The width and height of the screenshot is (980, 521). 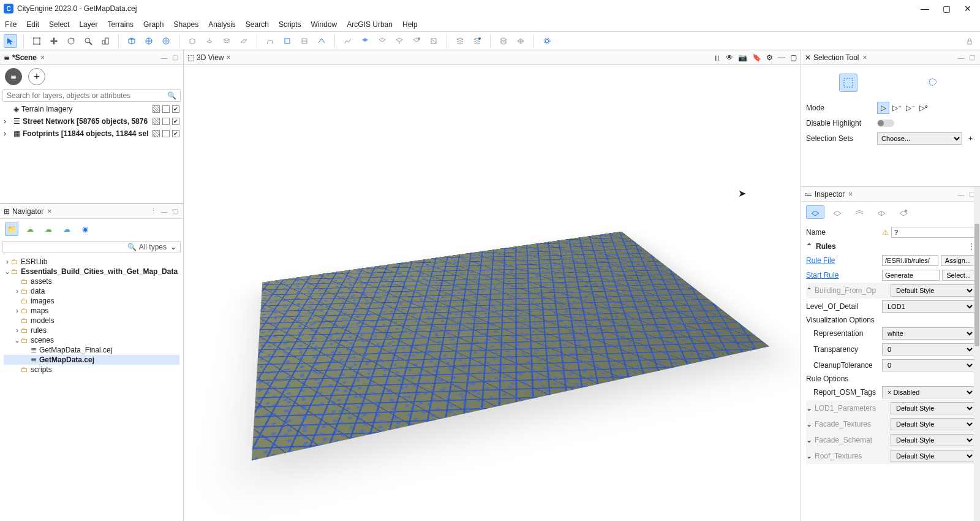 What do you see at coordinates (929, 392) in the screenshot?
I see `report-osm-select: × Disabled` at bounding box center [929, 392].